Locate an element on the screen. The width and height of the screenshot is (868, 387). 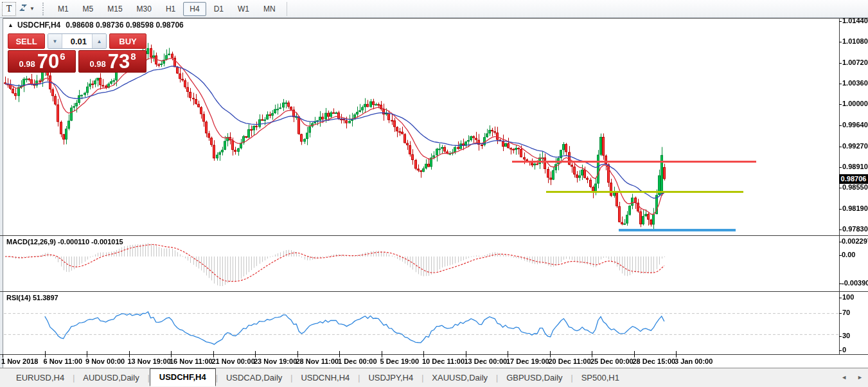
chart-title: ▲USDCHF,H40.98608 0.98736 0.98598 0.9870… is located at coordinates (96, 25).